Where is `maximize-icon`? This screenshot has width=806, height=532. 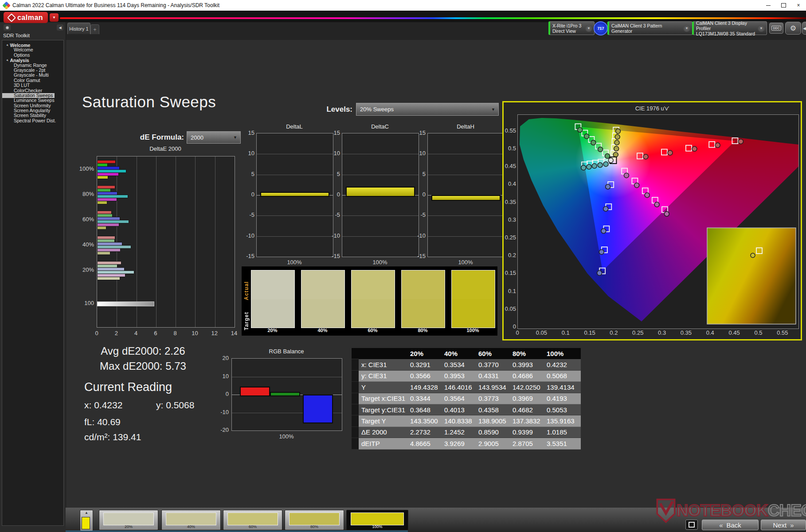
maximize-icon is located at coordinates (784, 5).